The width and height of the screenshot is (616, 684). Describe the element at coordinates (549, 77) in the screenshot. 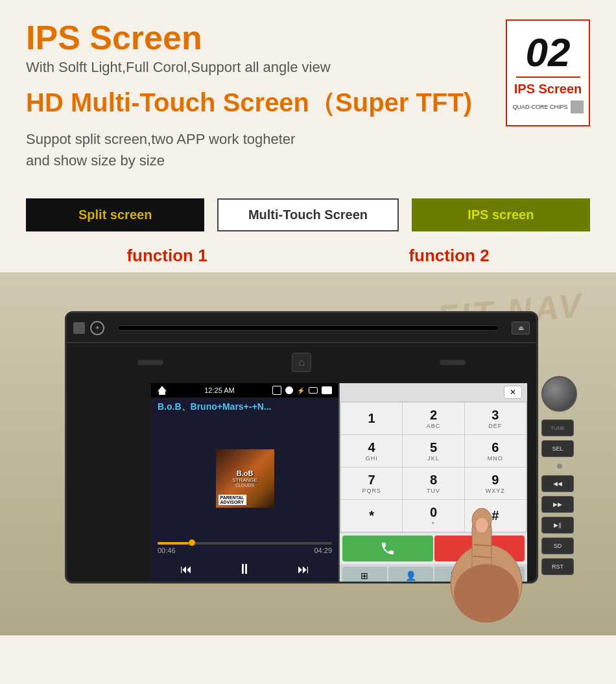

I see `badge-divider` at that location.